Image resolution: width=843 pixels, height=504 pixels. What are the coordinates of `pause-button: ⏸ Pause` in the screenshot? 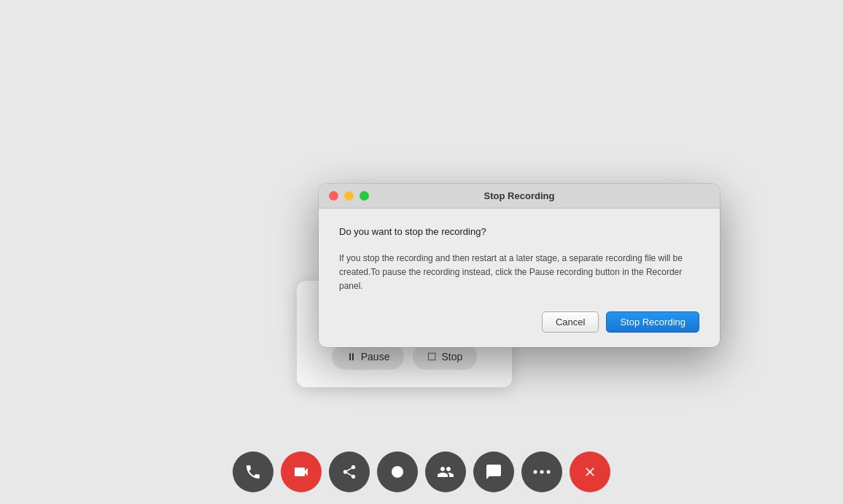 It's located at (368, 357).